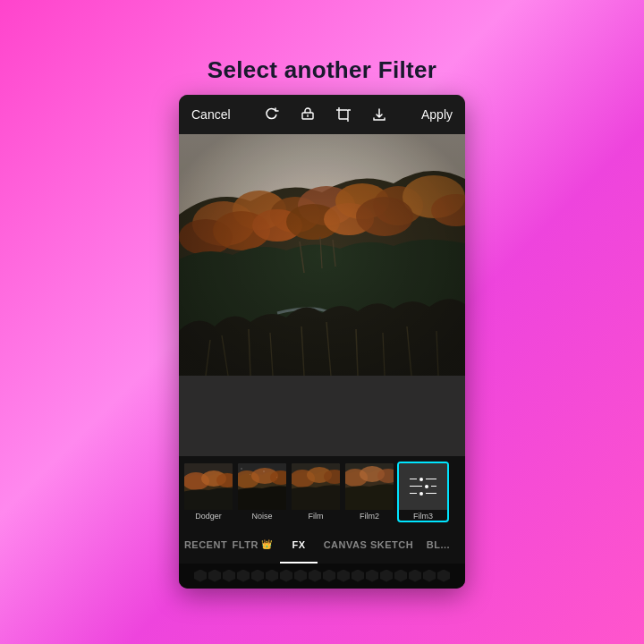  What do you see at coordinates (208, 487) in the screenshot?
I see `thumb-img-dodger` at bounding box center [208, 487].